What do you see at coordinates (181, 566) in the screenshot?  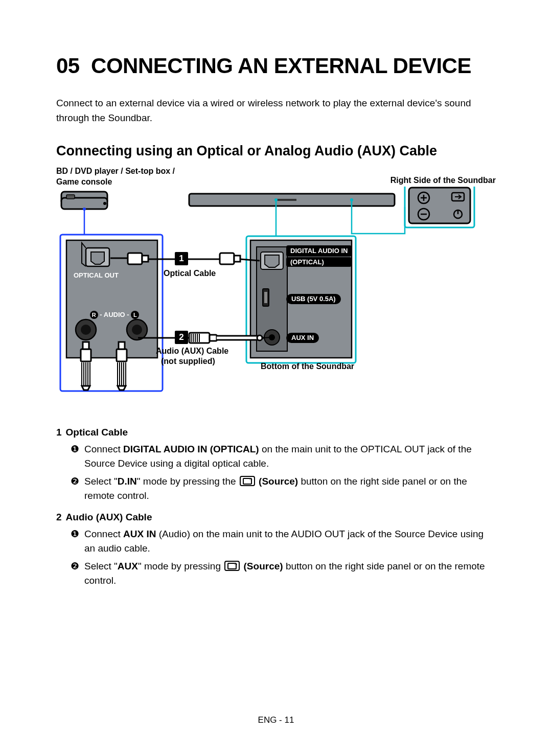 I see `t: " mode by pressing` at bounding box center [181, 566].